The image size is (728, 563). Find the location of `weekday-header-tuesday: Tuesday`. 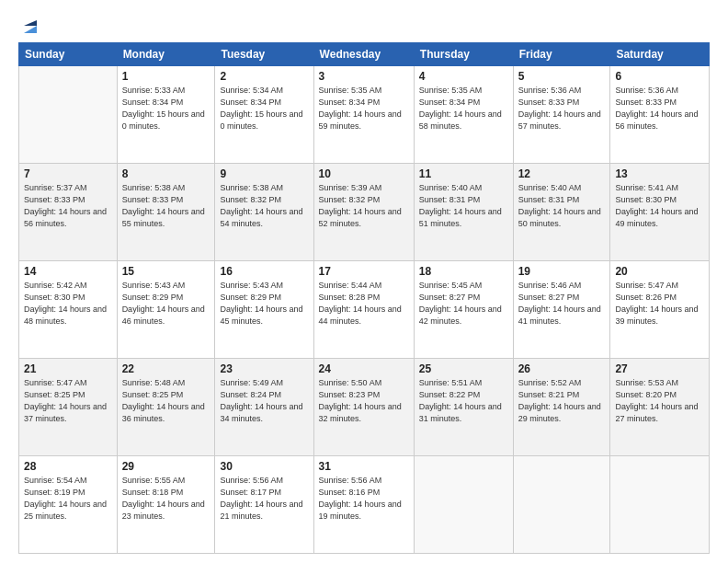

weekday-header-tuesday: Tuesday is located at coordinates (265, 55).